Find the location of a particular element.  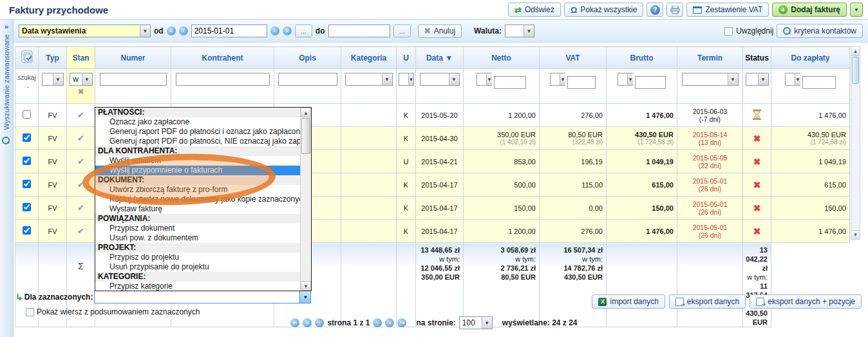

menu-item: Wyślij emailem is located at coordinates (198, 161).